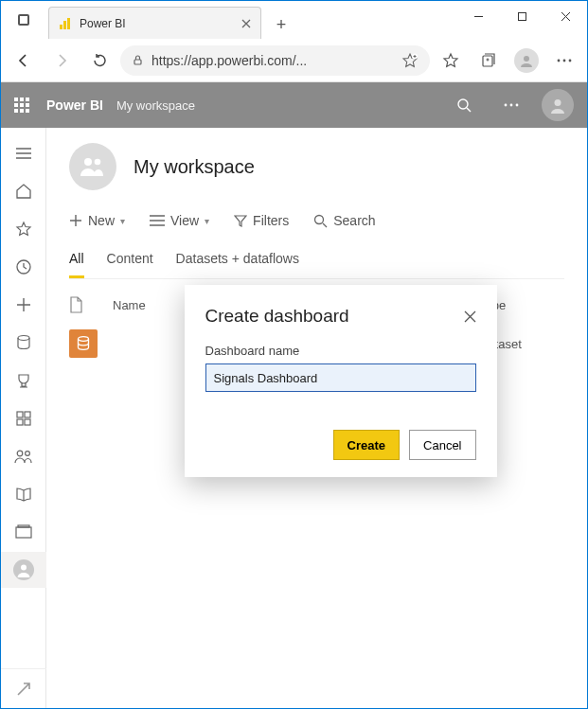 The image size is (588, 709). What do you see at coordinates (24, 61) in the screenshot?
I see `back-button` at bounding box center [24, 61].